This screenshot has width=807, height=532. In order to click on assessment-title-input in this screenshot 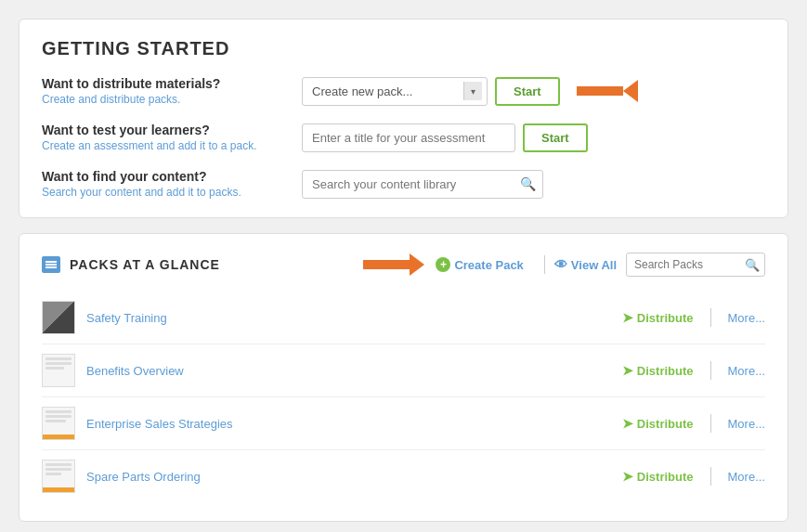, I will do `click(409, 137)`.